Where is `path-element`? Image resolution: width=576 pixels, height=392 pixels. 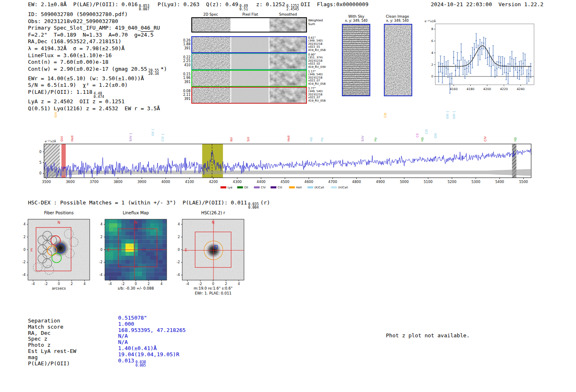 path-element is located at coordinates (287, 172).